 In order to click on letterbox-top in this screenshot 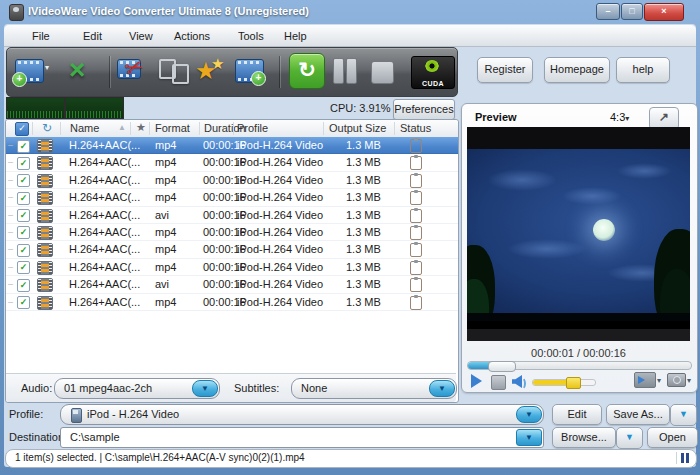, I will do `click(578, 138)`.